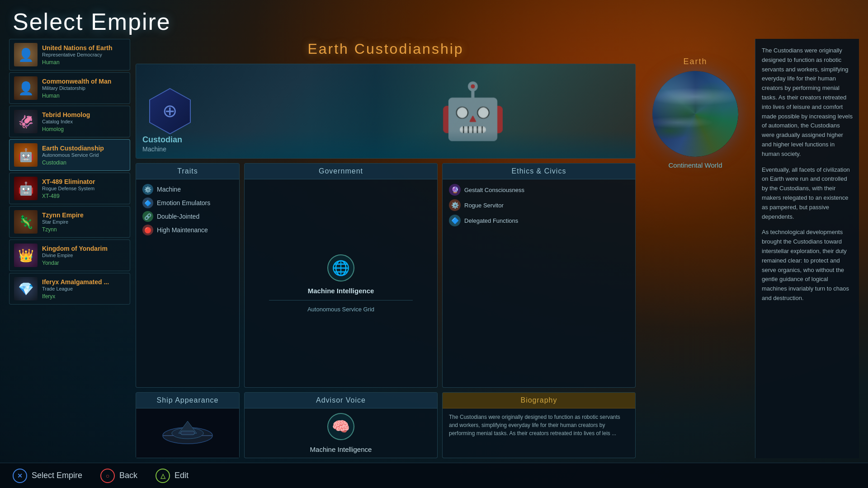 This screenshot has height=488, width=868. Describe the element at coordinates (84, 182) in the screenshot. I see `empire-name-xt4: XT-489 Eliminator` at that location.